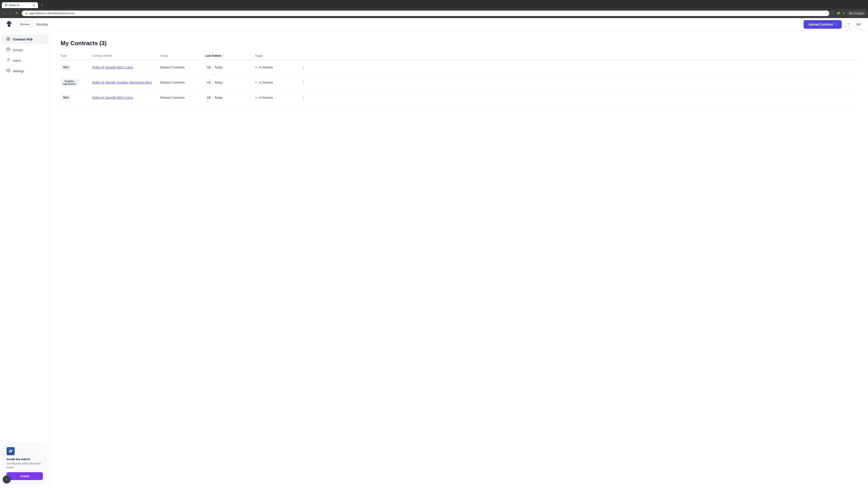  I want to click on tab-close-button: ✕, so click(34, 5).